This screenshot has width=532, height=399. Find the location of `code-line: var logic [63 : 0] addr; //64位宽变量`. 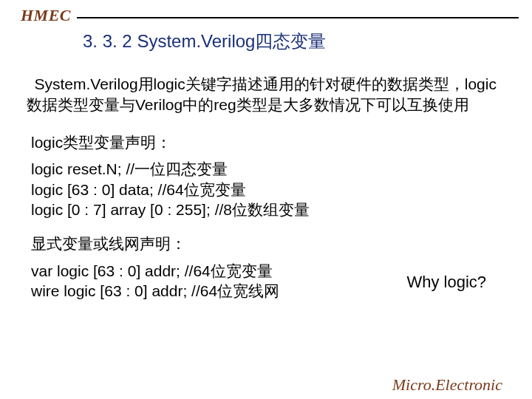

code-line: var logic [63 : 0] addr; //64位宽变量 is located at coordinates (155, 271).